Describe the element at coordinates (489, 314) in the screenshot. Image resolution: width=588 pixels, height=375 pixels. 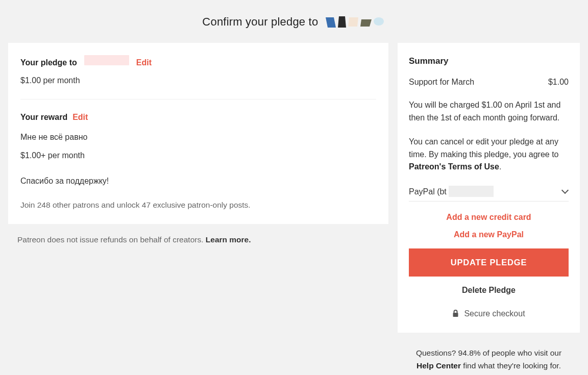
I see `secure-checkout-label: Secure checkout` at that location.